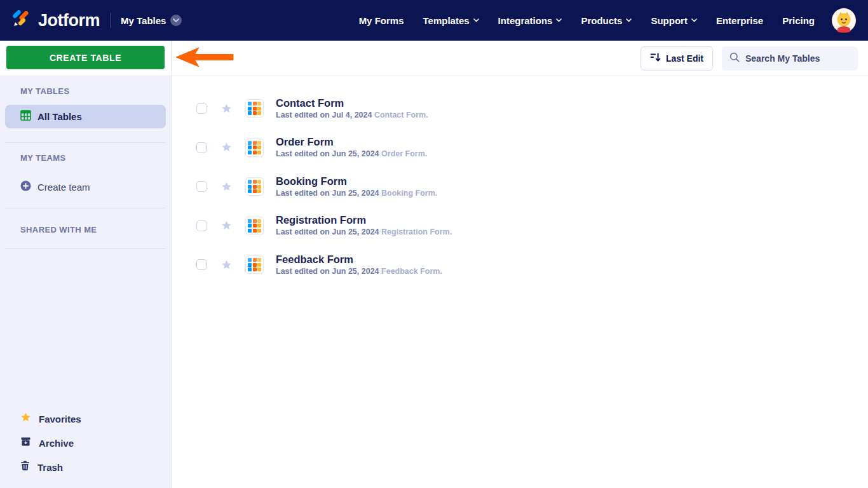  I want to click on main-toolbar: Last Edit, so click(520, 58).